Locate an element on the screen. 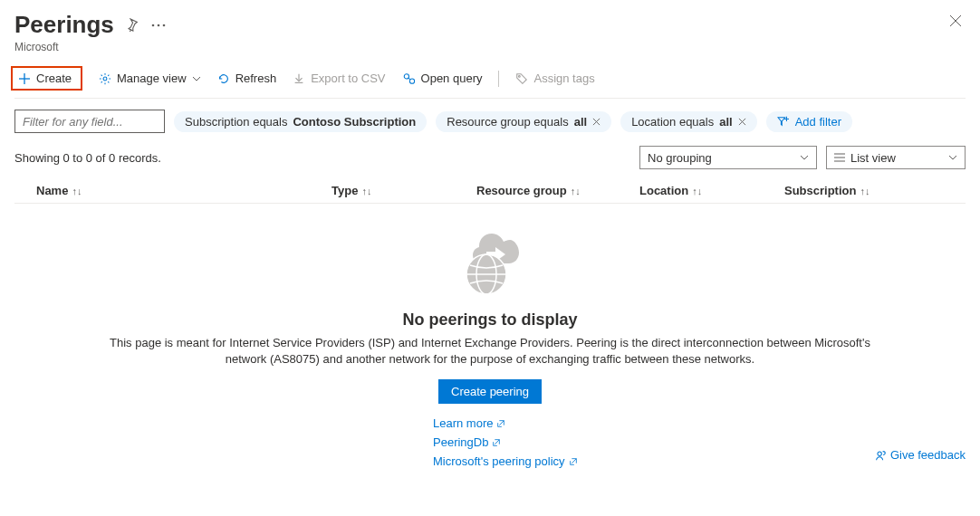 The image size is (980, 516). create-label: Create is located at coordinates (54, 78).